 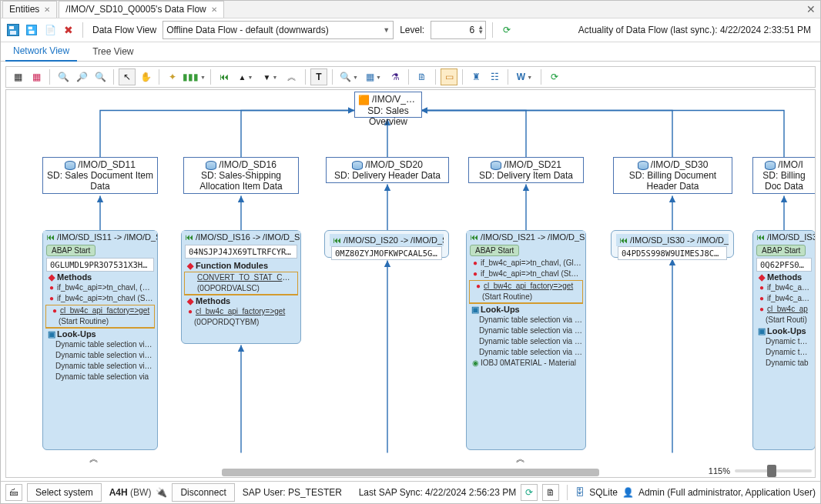 I want to click on root-node-sub: SD: Sales Overview, so click(x=388, y=116).